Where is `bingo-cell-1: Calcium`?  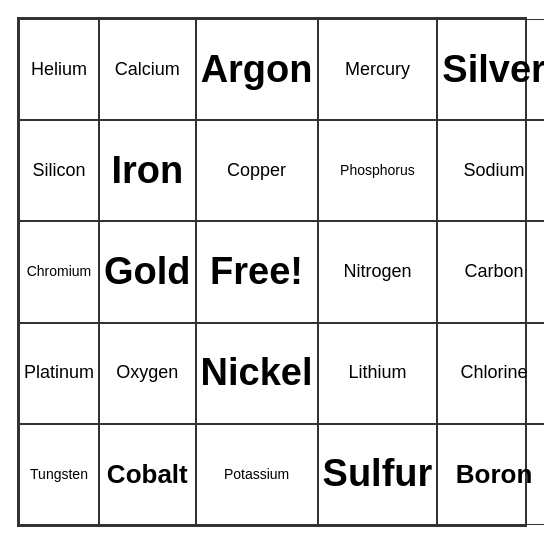
bingo-cell-1: Calcium is located at coordinates (148, 70).